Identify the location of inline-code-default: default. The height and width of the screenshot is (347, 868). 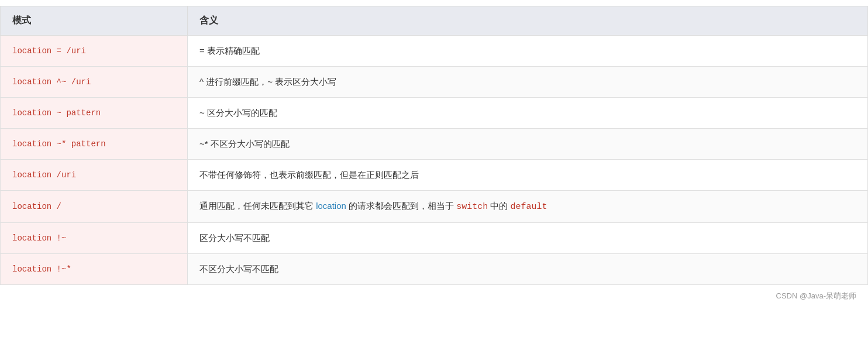
(529, 207).